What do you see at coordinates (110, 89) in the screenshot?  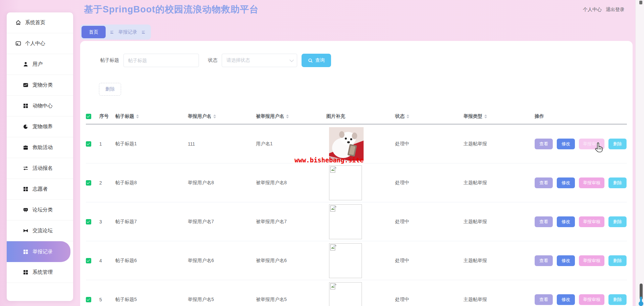 I see `batch-delete-button: 删除` at bounding box center [110, 89].